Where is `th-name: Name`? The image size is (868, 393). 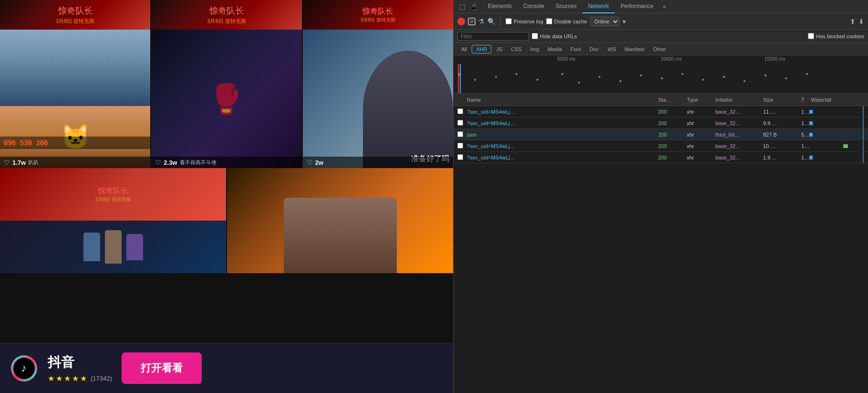
th-name: Name is located at coordinates (561, 100).